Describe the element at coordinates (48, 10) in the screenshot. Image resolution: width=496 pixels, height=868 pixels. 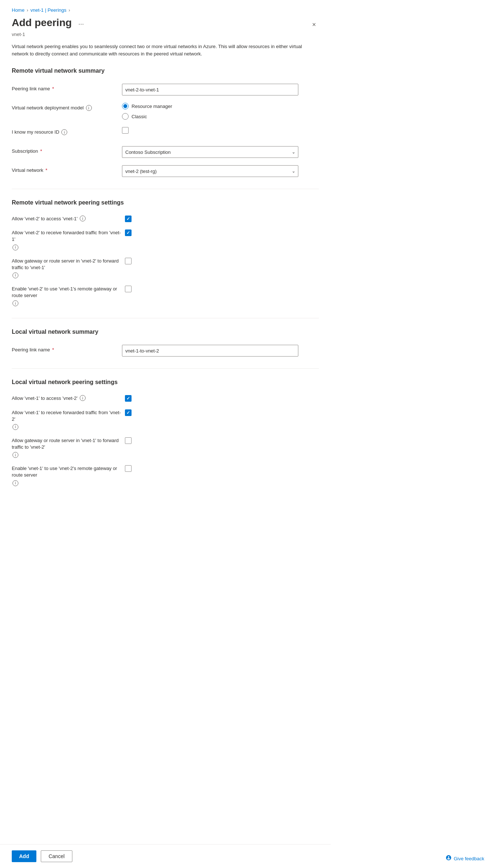
I see `breadcrumb-peerings: vnet-1 | Peerings` at that location.